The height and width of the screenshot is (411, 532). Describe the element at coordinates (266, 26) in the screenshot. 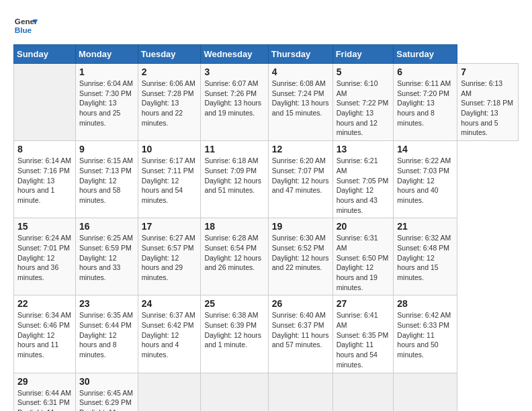

I see `header: General Blue` at that location.